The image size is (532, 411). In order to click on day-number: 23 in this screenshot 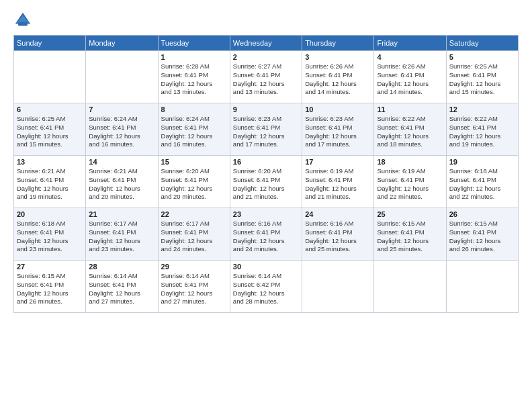, I will do `click(266, 214)`.